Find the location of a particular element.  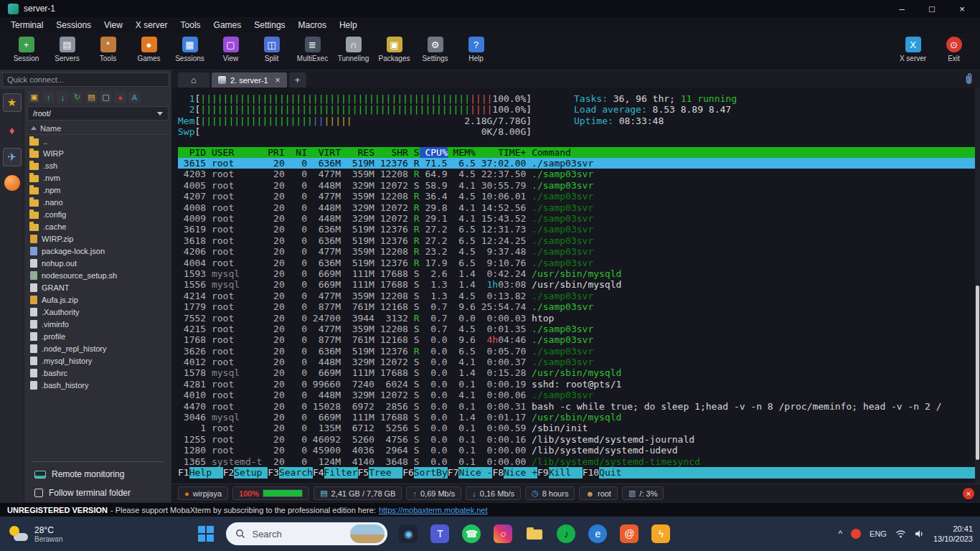

file-item-profile: .profile is located at coordinates (98, 336).